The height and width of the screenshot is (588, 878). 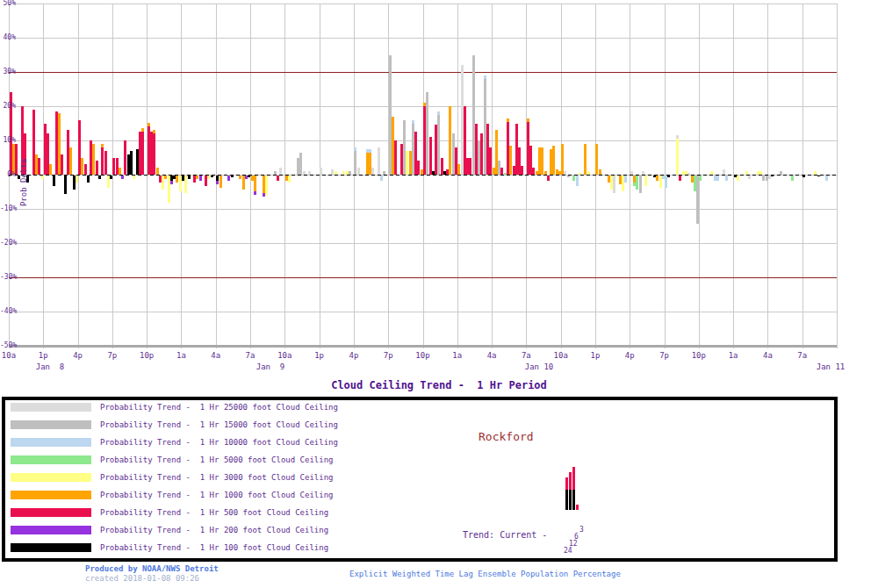 I want to click on legend-label: Probability Trend - 1 Hr 200 foot Cloud …, so click(x=214, y=530).